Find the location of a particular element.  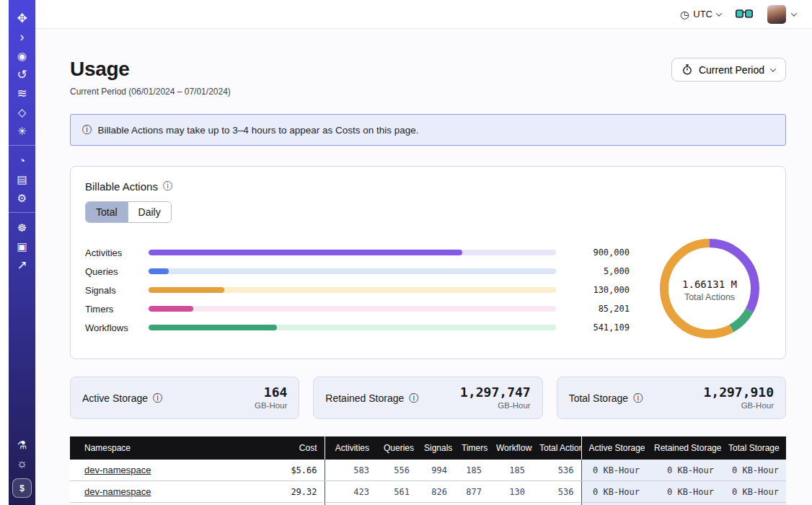

timezone-label: UTC is located at coordinates (702, 14).